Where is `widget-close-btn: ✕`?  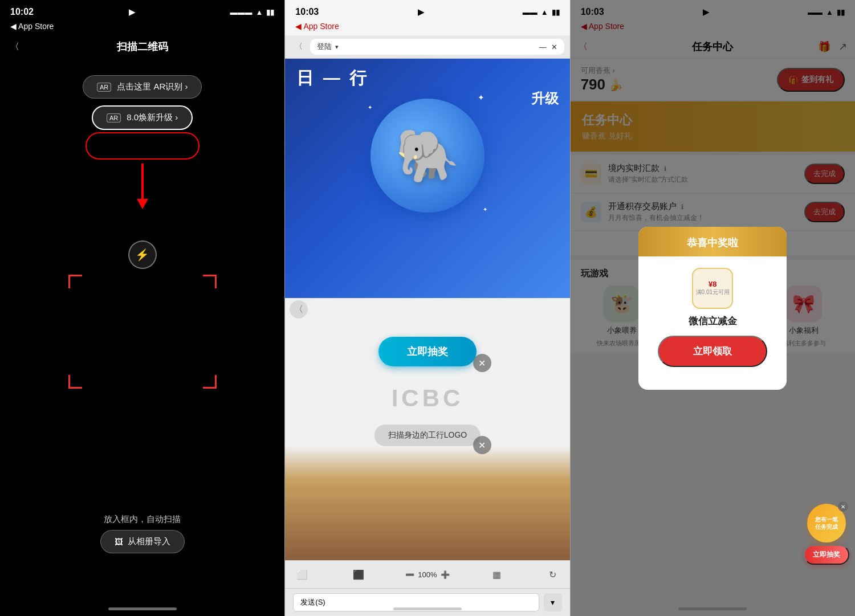 widget-close-btn: ✕ is located at coordinates (843, 507).